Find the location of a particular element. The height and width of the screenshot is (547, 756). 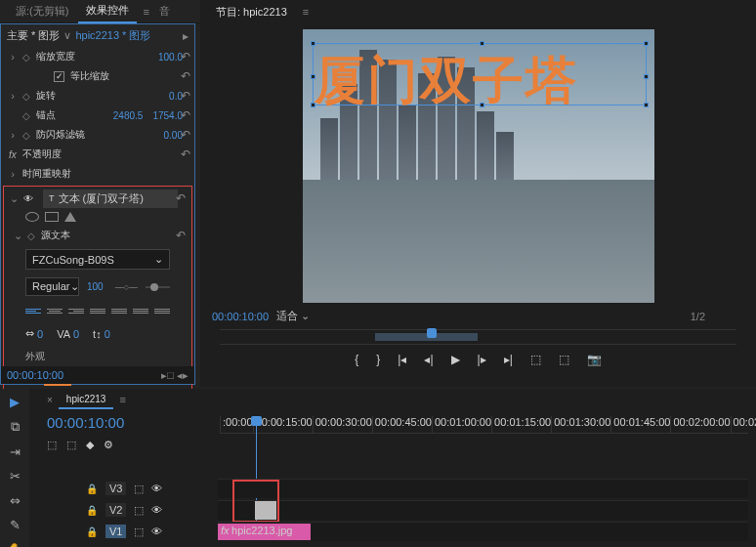

ripple-edit-tool: ⇥ is located at coordinates (16, 451).